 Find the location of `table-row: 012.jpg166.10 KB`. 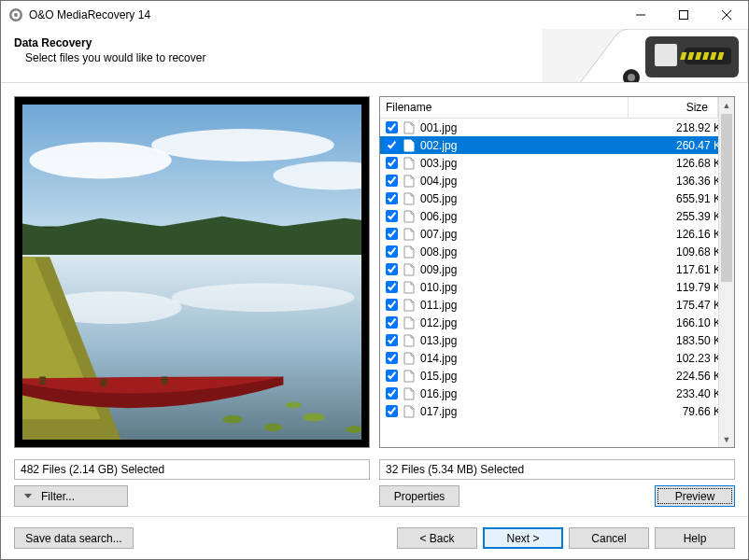

table-row: 012.jpg166.10 KB is located at coordinates (557, 323).